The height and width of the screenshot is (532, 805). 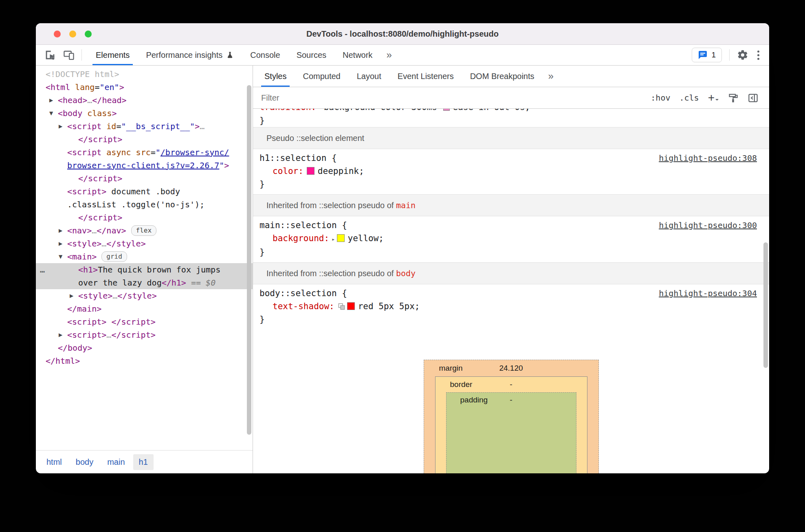 I want to click on rule-selector: h1::selection {, so click(x=298, y=158).